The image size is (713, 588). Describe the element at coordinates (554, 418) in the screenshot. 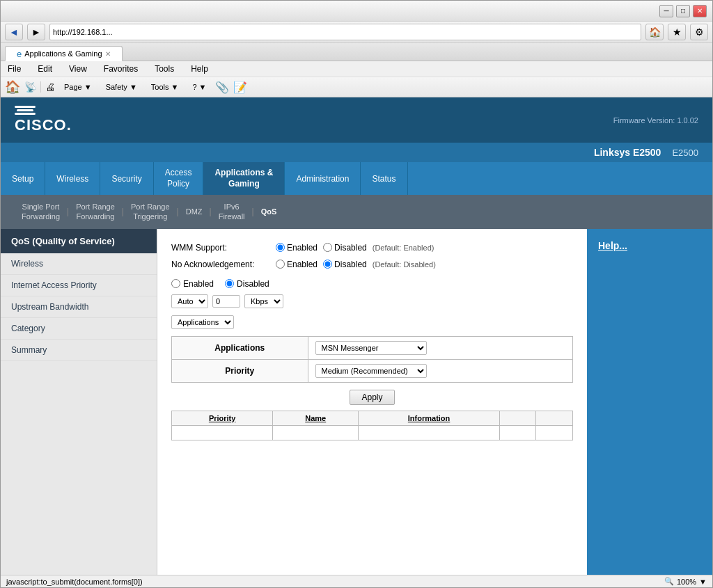

I see `summary-col-extra2` at that location.